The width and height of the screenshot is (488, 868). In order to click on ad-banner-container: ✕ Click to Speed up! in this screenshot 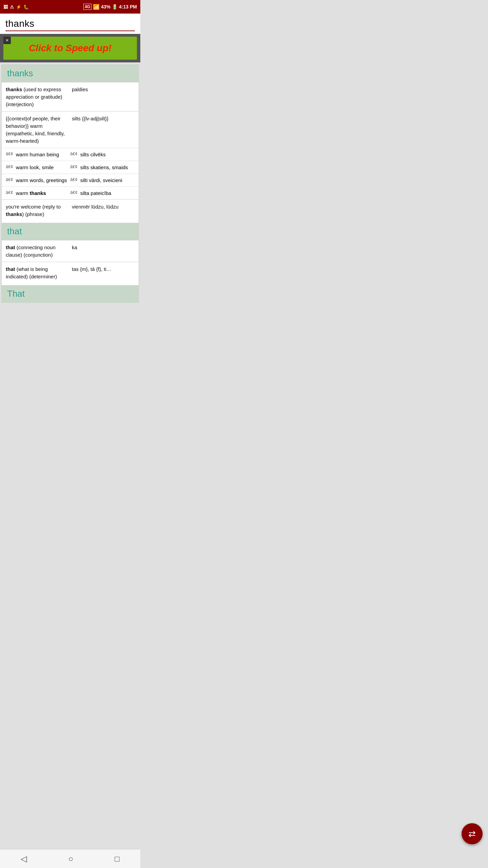, I will do `click(70, 48)`.